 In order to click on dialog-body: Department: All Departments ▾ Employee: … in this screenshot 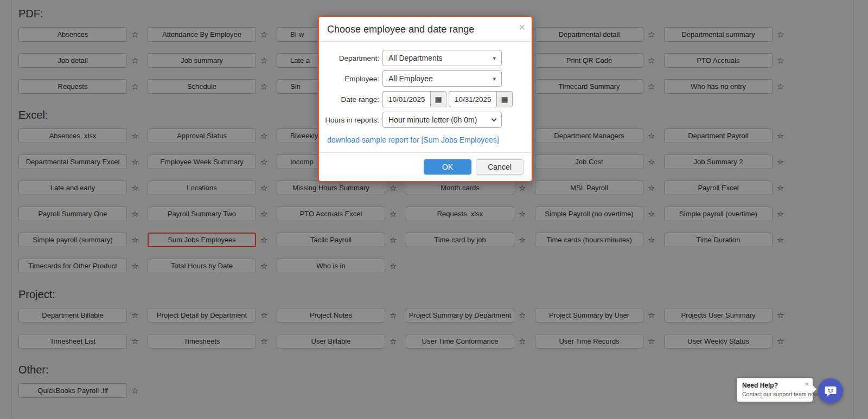, I will do `click(425, 97)`.